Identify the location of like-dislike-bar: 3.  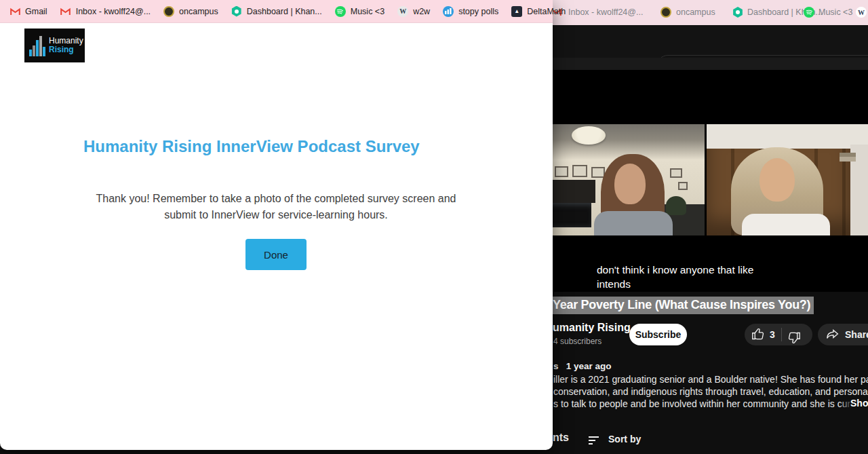
(778, 335).